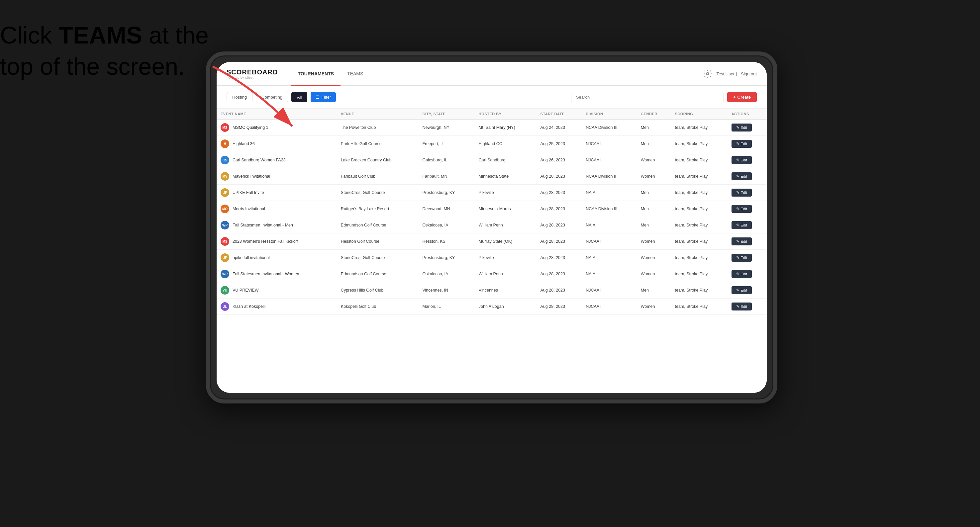 This screenshot has width=980, height=527. What do you see at coordinates (251, 258) in the screenshot?
I see `event-name-text: upike fall invitational` at bounding box center [251, 258].